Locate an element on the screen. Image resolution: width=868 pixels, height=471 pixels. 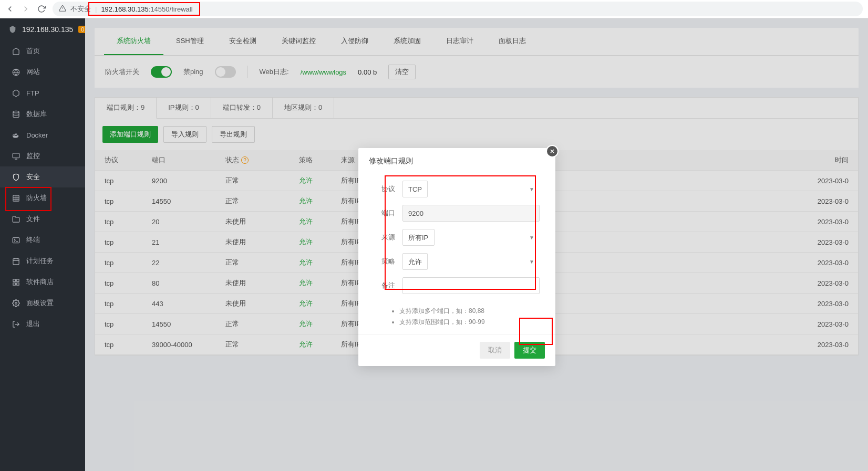
label-remark: 备注 is located at coordinates (385, 286).